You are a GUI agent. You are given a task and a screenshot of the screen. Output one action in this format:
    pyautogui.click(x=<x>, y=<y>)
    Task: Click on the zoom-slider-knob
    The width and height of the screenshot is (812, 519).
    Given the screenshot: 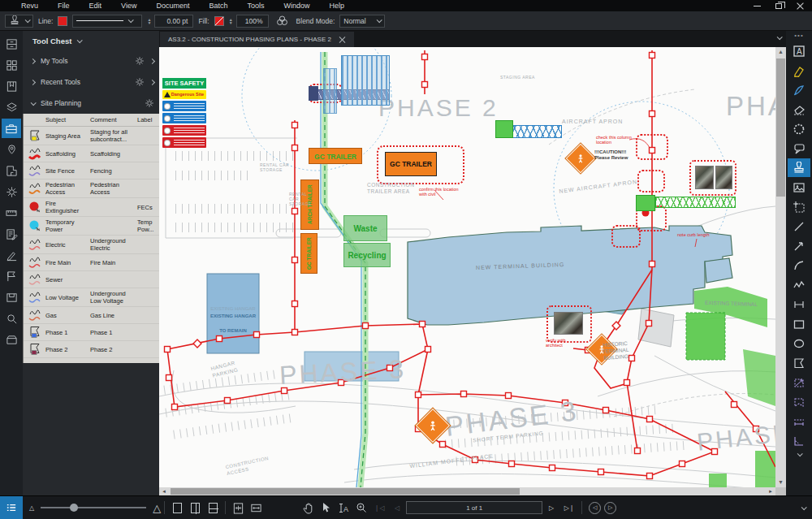 What is the action you would take?
    pyautogui.click(x=74, y=508)
    